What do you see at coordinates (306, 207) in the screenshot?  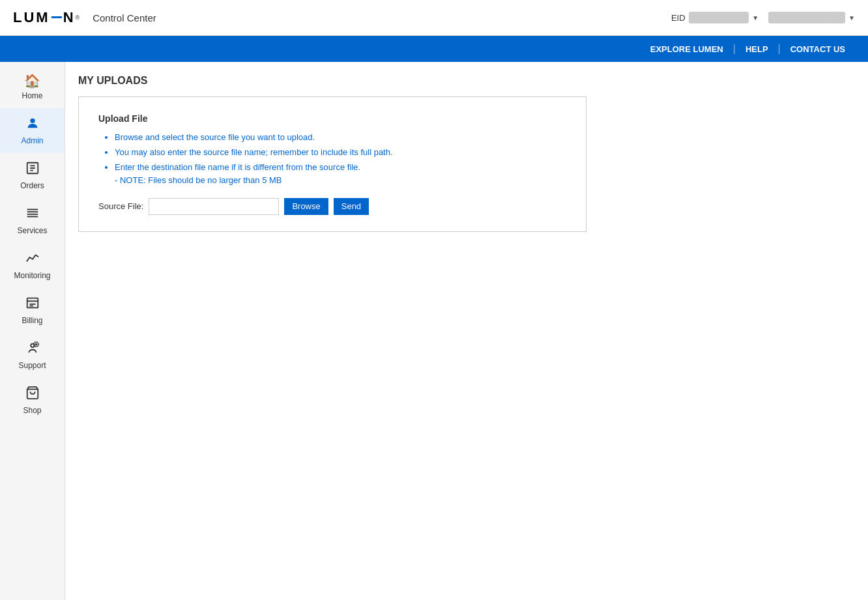 I see `browse-button: Browse` at bounding box center [306, 207].